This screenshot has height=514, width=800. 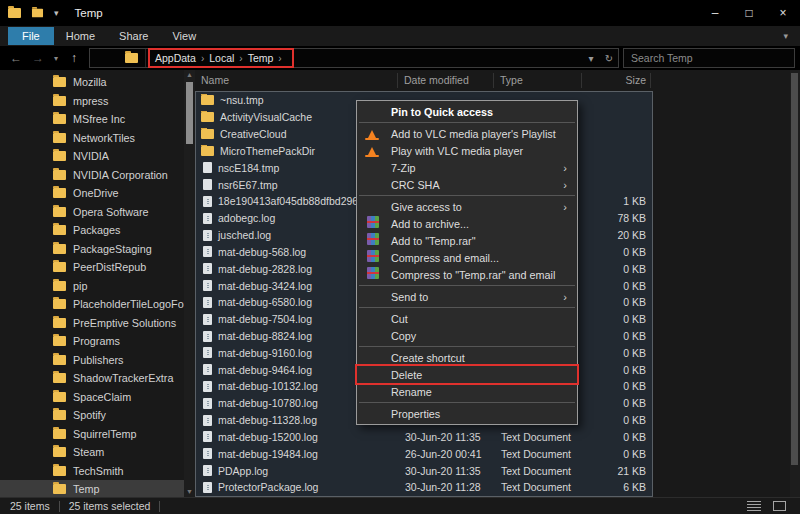 I want to click on sidebar-item-shadowtrackerextra: ShadowTrackerExtra, so click(x=92, y=378).